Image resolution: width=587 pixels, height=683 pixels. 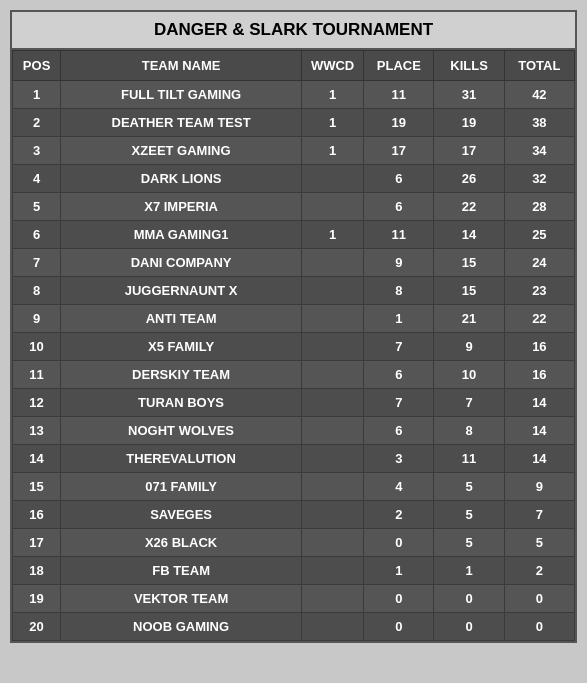 What do you see at coordinates (37, 207) in the screenshot?
I see `cell-pos: 5` at bounding box center [37, 207].